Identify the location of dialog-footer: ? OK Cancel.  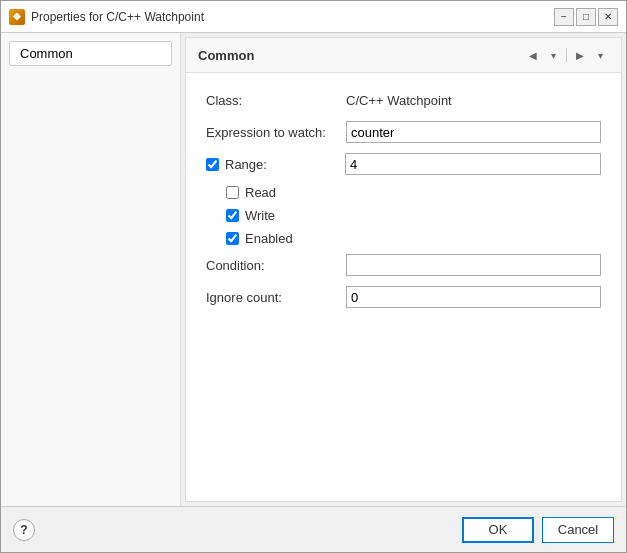
(314, 529).